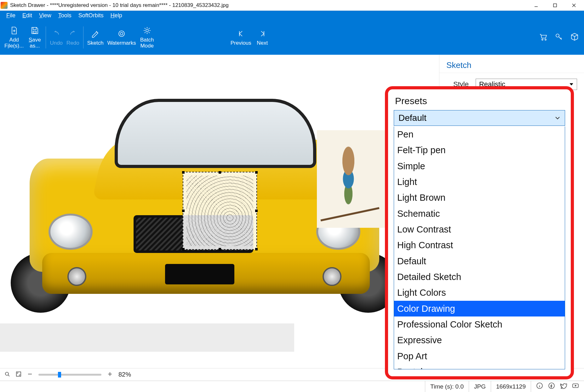 This screenshot has width=584, height=392. Describe the element at coordinates (4, 5) in the screenshot. I see `app-icon` at that location.